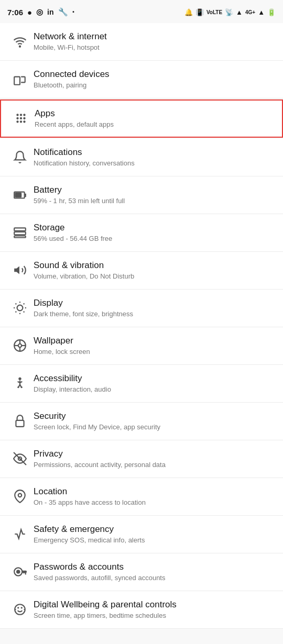  What do you see at coordinates (154, 352) in the screenshot?
I see `wallpaper-subtitle: Home, lock screen` at bounding box center [154, 352].